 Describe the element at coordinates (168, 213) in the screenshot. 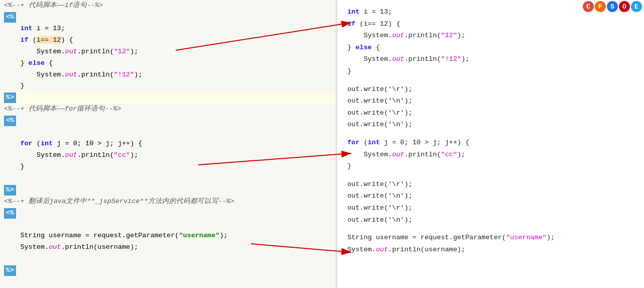

I see `code-tag-open-3: <%` at that location.